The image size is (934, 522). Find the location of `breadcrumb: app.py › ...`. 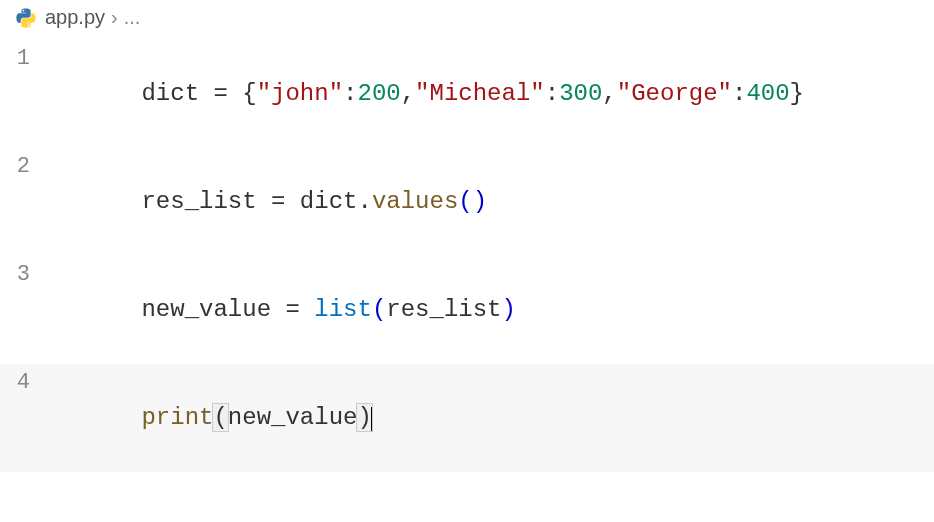

breadcrumb: app.py › ... is located at coordinates (467, 18).